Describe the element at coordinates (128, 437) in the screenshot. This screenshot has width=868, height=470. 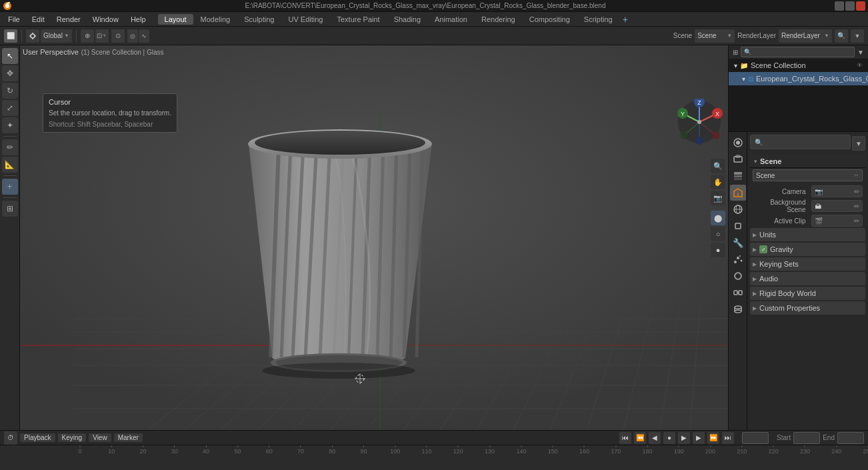
I see `marker-menu: Marker` at that location.